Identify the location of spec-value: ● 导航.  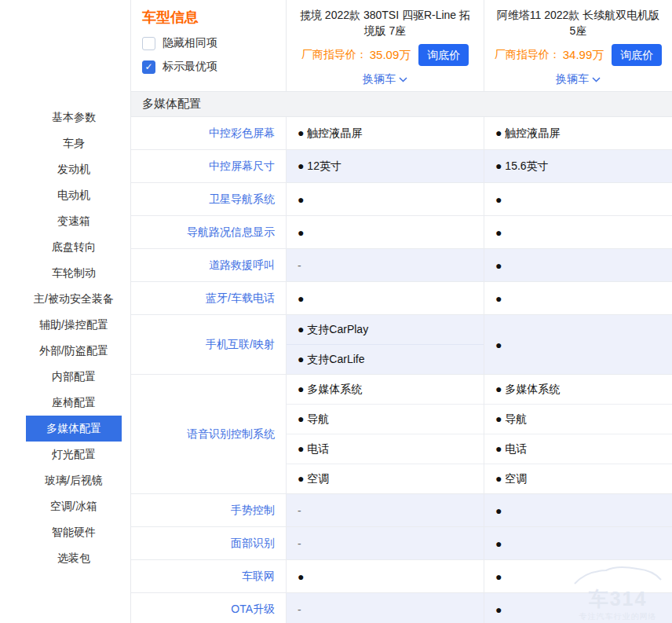
(385, 419).